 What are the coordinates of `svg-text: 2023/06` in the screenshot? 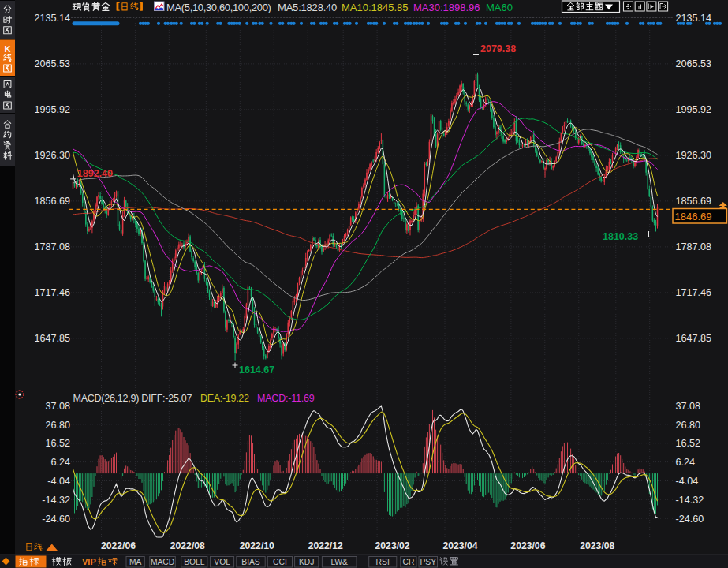 It's located at (528, 546).